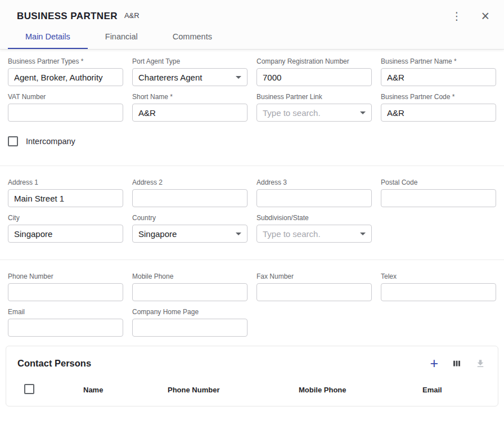  What do you see at coordinates (65, 182) in the screenshot?
I see `address-1-label: Address 1` at bounding box center [65, 182].